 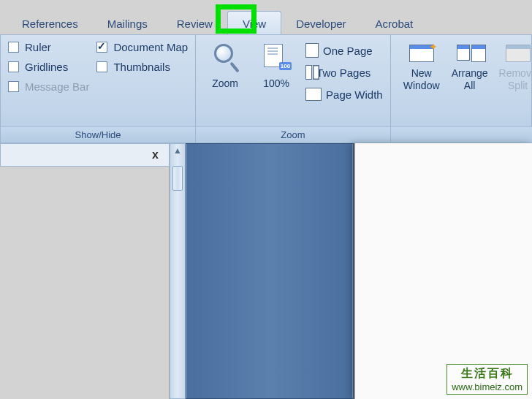 What do you see at coordinates (155, 155) in the screenshot?
I see `close-icon: x` at bounding box center [155, 155].